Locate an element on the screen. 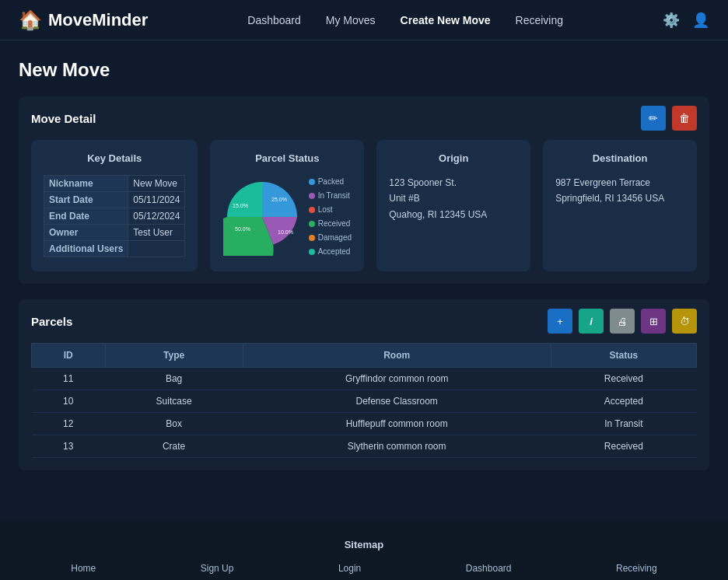 This screenshot has height=580, width=728. clock-button: ⏱ is located at coordinates (684, 321).